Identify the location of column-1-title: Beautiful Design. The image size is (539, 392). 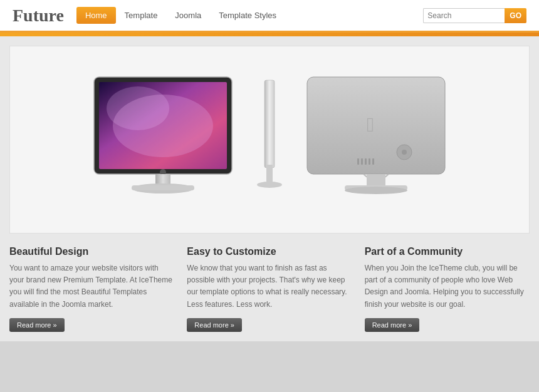
(92, 252).